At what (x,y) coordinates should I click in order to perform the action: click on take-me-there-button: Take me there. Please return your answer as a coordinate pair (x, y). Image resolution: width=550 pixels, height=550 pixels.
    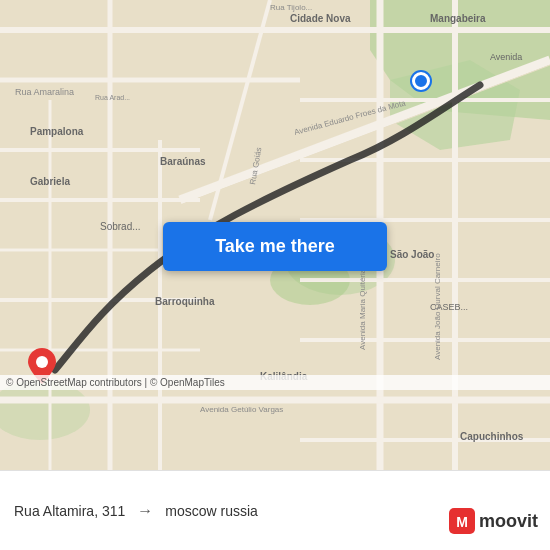
    Looking at the image, I should click on (275, 246).